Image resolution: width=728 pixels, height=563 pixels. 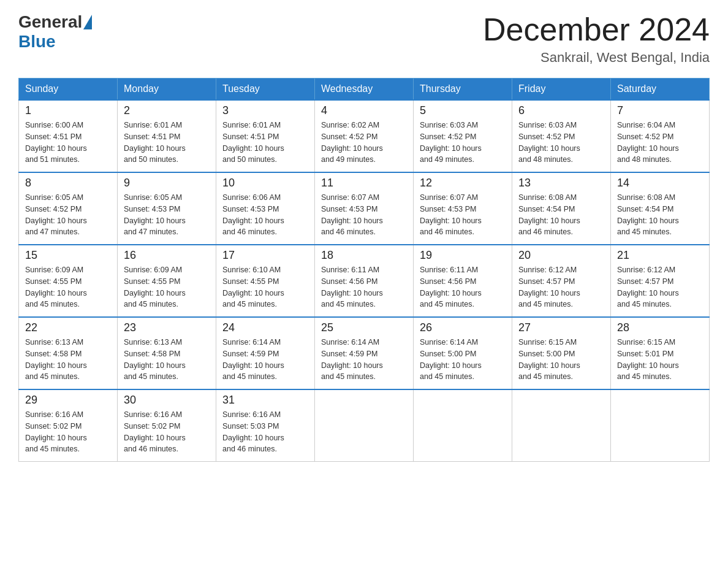 I want to click on calendar-cell: 12 Sunrise: 6:07 AM Sunset: 4:53 PM Dayl…, so click(x=463, y=209).